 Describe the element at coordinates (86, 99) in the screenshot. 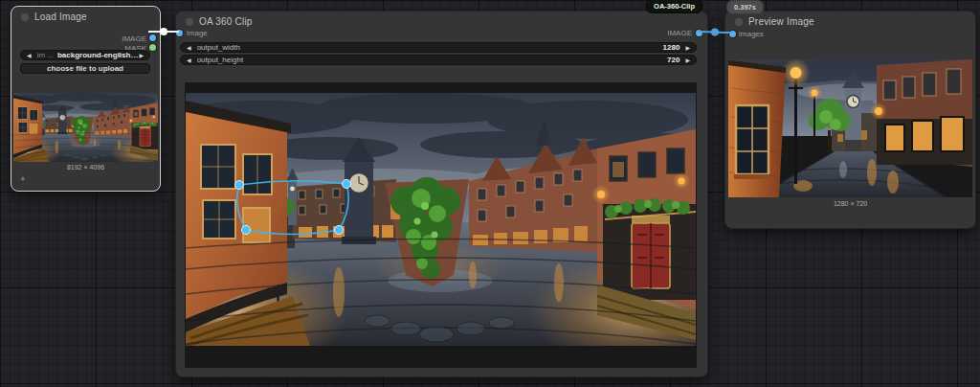

I see `node-load-image: Load Image IMAGE MASK ◀ im ... backgroun…` at that location.